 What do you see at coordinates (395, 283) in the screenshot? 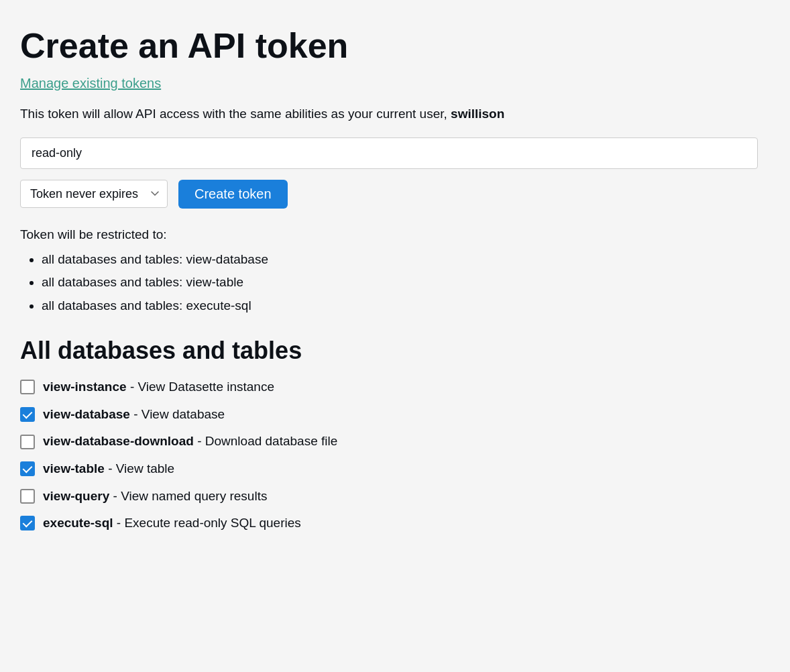
I see `restriction-list: all databases and tables: view-databasea…` at bounding box center [395, 283].